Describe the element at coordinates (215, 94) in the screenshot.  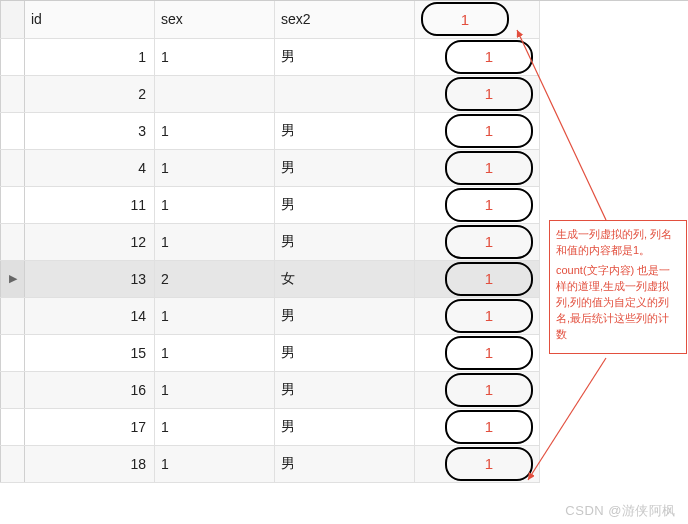
I see `cell-sex` at that location.